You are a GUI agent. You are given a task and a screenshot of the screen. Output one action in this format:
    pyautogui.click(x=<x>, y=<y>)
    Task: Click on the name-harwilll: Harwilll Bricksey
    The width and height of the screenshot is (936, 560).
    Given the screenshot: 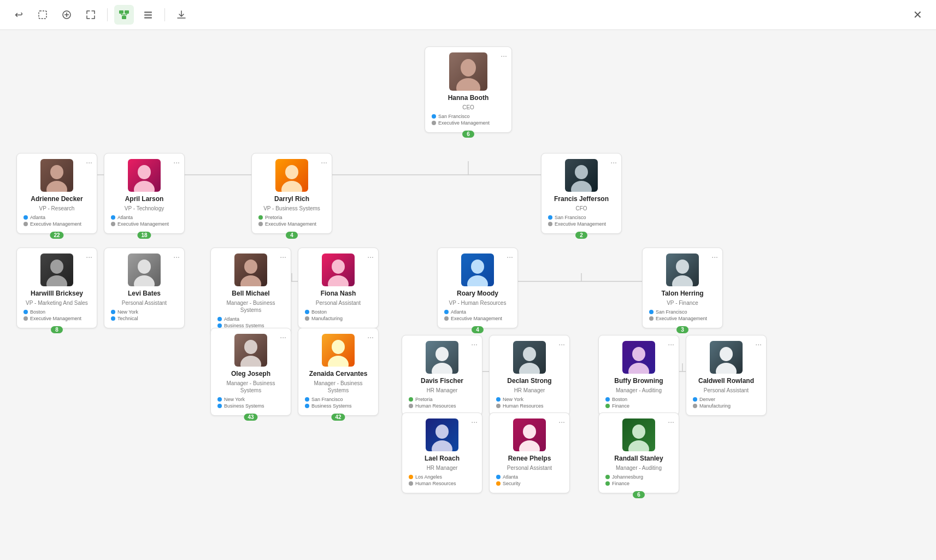 What is the action you would take?
    pyautogui.click(x=57, y=294)
    